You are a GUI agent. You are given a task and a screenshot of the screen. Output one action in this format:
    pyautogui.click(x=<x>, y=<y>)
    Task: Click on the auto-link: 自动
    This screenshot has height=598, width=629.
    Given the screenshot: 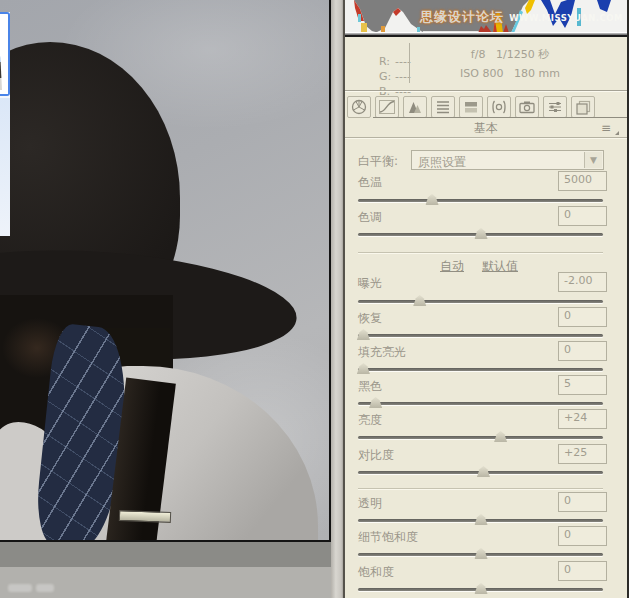 What is the action you would take?
    pyautogui.click(x=452, y=266)
    